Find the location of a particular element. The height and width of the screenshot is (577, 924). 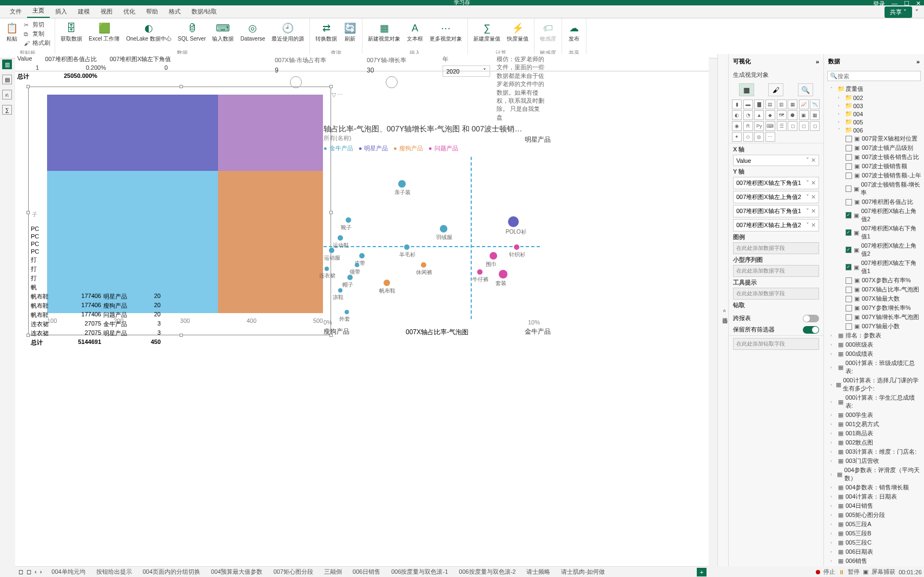

tab-file: 文件 is located at coordinates (16, 12).